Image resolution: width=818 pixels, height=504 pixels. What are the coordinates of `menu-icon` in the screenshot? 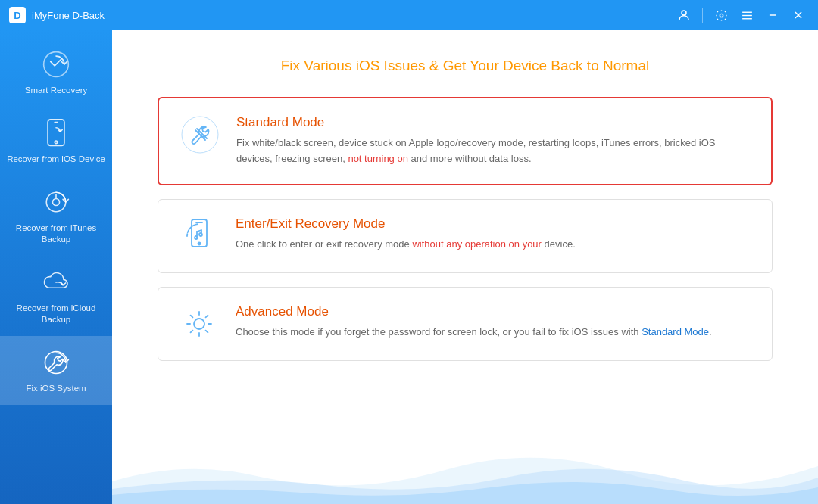 It's located at (747, 15).